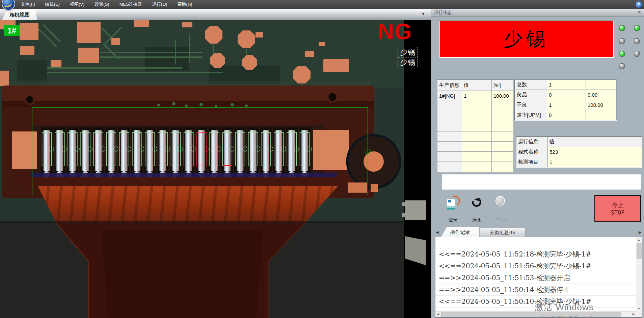 This screenshot has height=318, width=644. I want to click on inspection-result-text: NG, so click(395, 32).